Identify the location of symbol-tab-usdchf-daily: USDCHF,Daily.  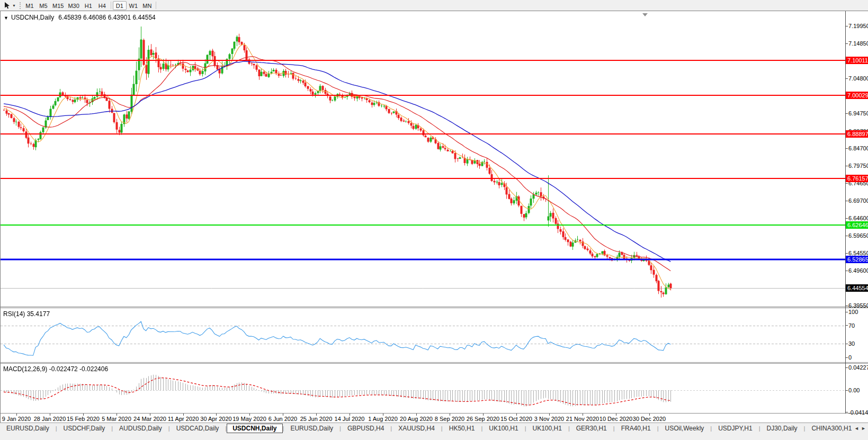
(85, 428).